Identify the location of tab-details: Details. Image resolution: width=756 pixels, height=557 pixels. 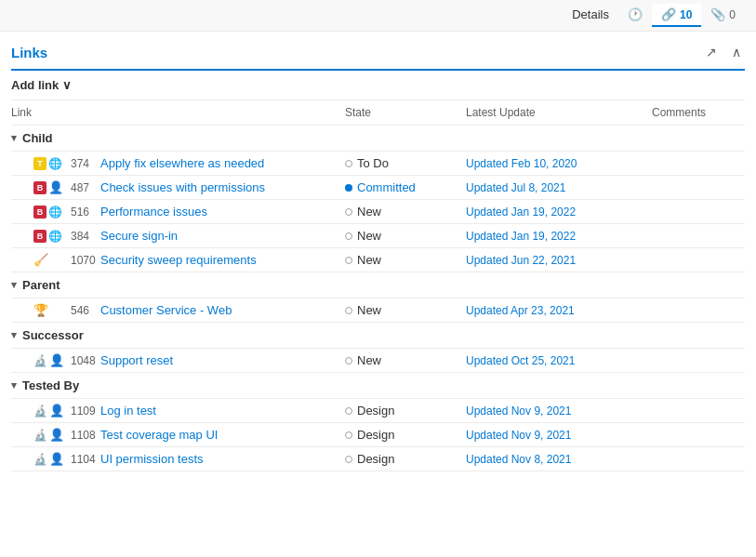
(590, 15).